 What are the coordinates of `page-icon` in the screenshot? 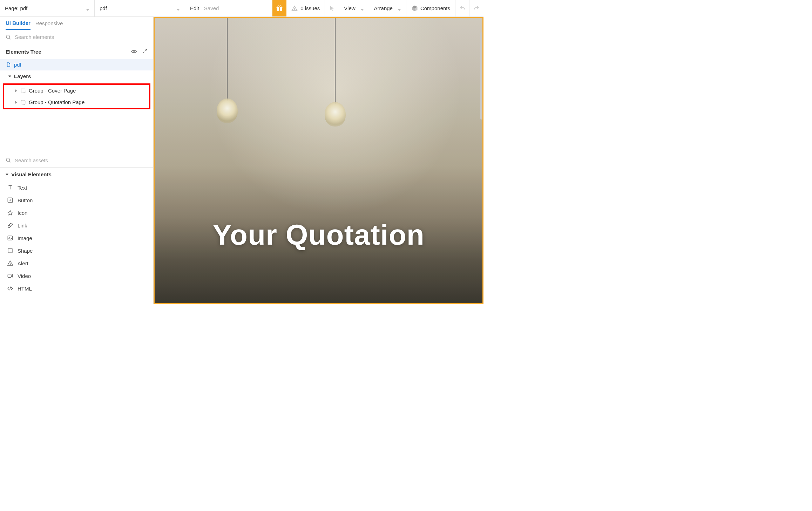 It's located at (8, 65).